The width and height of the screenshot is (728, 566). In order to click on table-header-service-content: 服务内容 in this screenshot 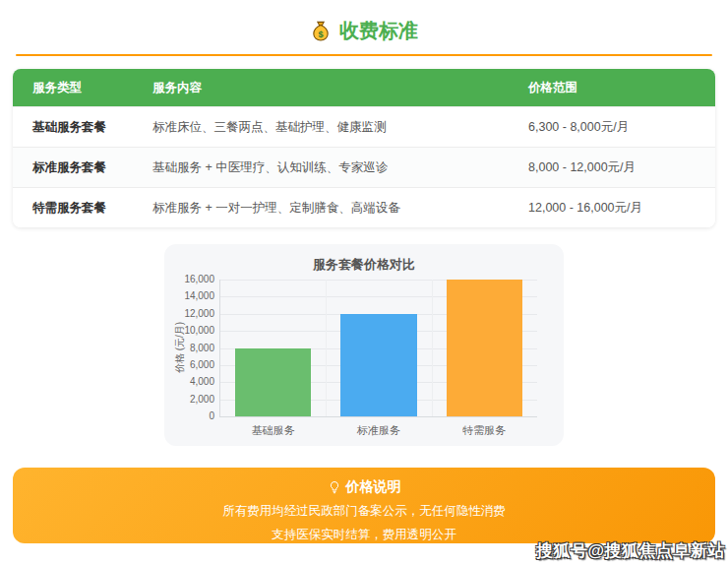, I will do `click(340, 89)`.